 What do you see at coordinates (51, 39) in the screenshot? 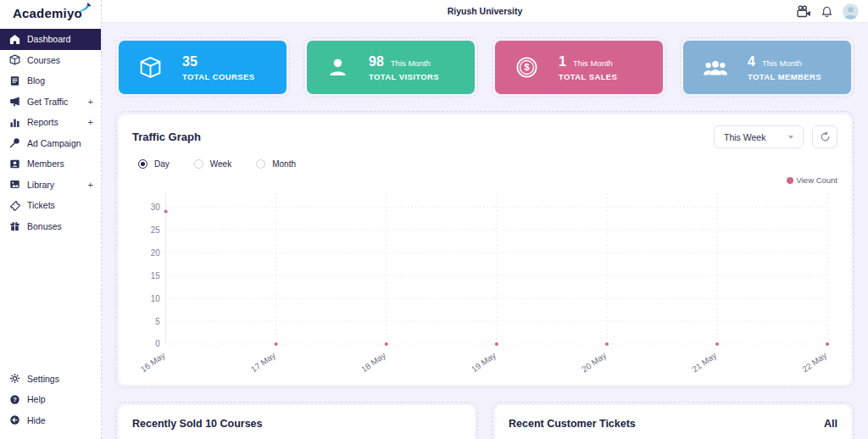
I see `sidebar-item-dashboard: Dashboard` at bounding box center [51, 39].